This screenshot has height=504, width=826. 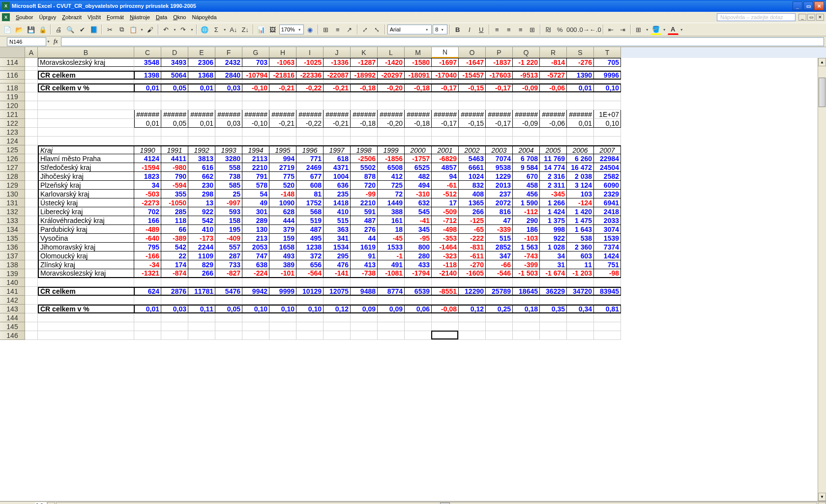 I want to click on cell: 2306, so click(x=202, y=62).